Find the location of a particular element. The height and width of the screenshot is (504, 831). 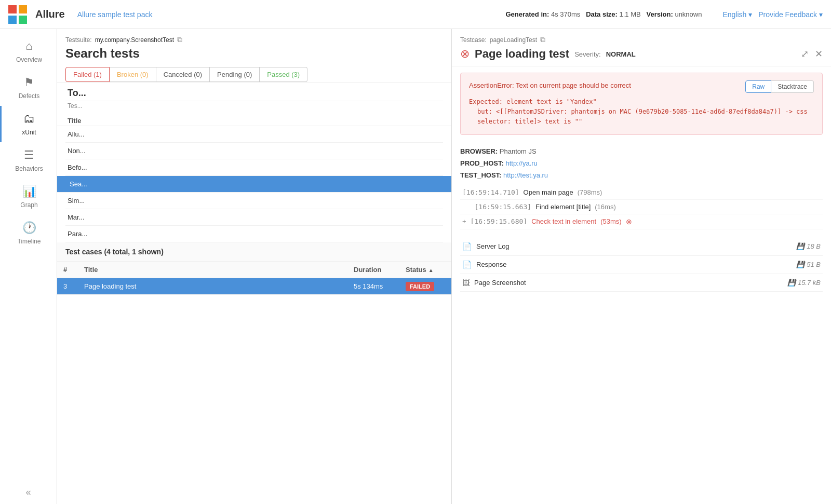

server-log-size: 💾 18 B is located at coordinates (808, 246).